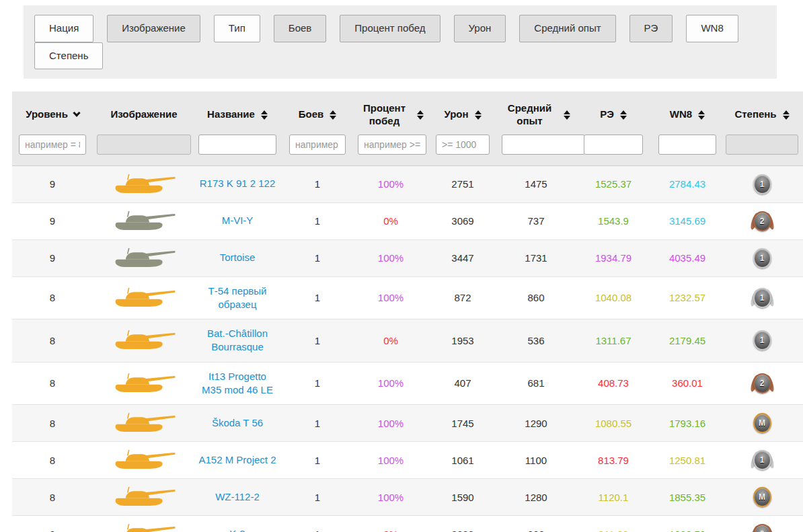  What do you see at coordinates (408, 221) in the screenshot?
I see `table-row: 9M-VI-Y10%30697371543.93145.692` at bounding box center [408, 221].